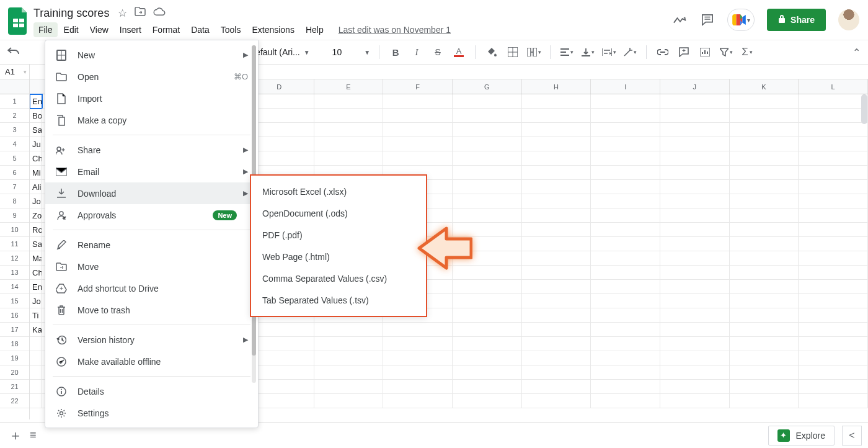 The height and width of the screenshot is (448, 868). I want to click on file-share: Share ▶, so click(151, 150).